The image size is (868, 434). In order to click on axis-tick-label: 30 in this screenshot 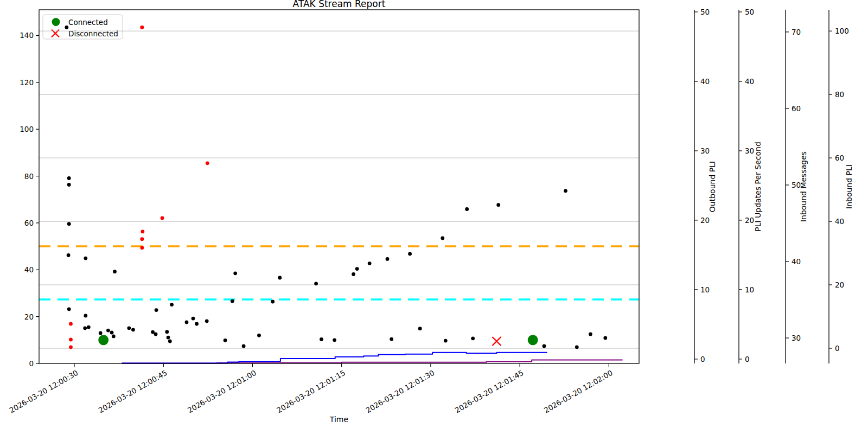, I will do `click(750, 151)`.